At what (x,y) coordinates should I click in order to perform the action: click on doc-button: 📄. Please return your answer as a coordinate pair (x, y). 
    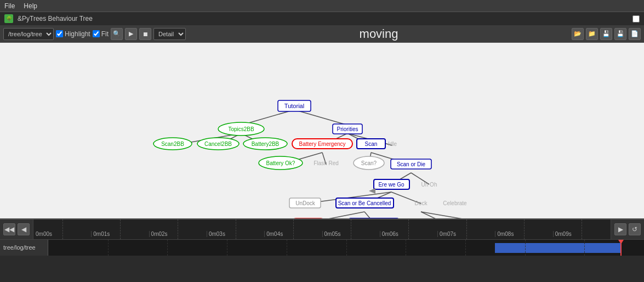
    Looking at the image, I should click on (635, 34).